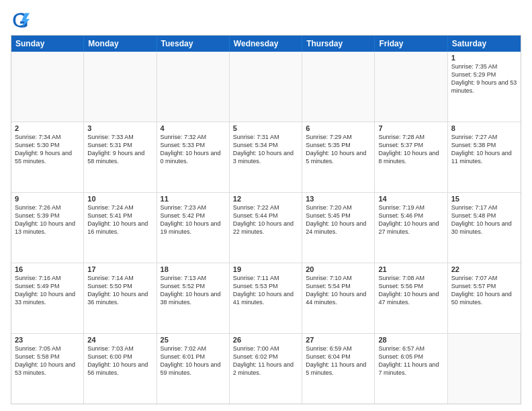 The image size is (532, 411). I want to click on day-info: Sunrise: 7:33 AM Sunset: 5:31 PM Dayligh…, so click(120, 149).